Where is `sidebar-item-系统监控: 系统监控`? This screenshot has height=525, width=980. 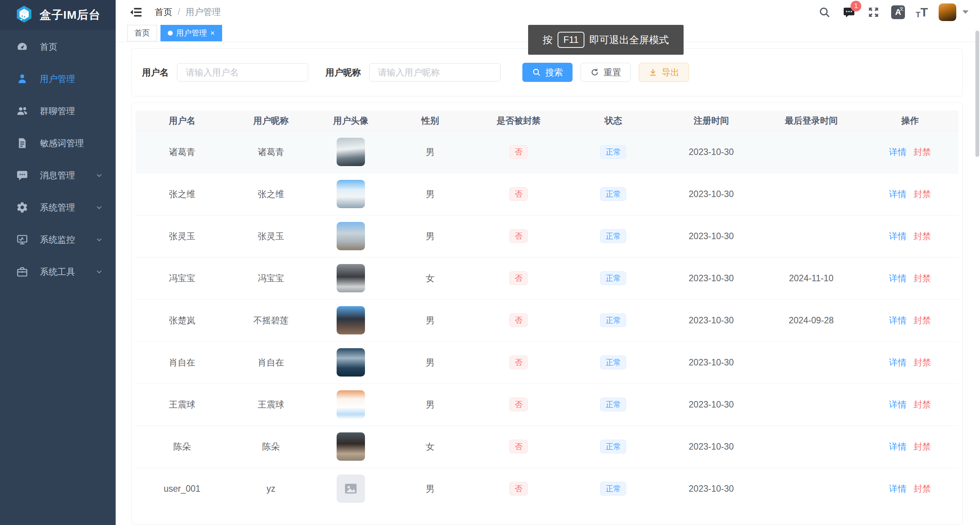 sidebar-item-系统监控: 系统监控 is located at coordinates (58, 240).